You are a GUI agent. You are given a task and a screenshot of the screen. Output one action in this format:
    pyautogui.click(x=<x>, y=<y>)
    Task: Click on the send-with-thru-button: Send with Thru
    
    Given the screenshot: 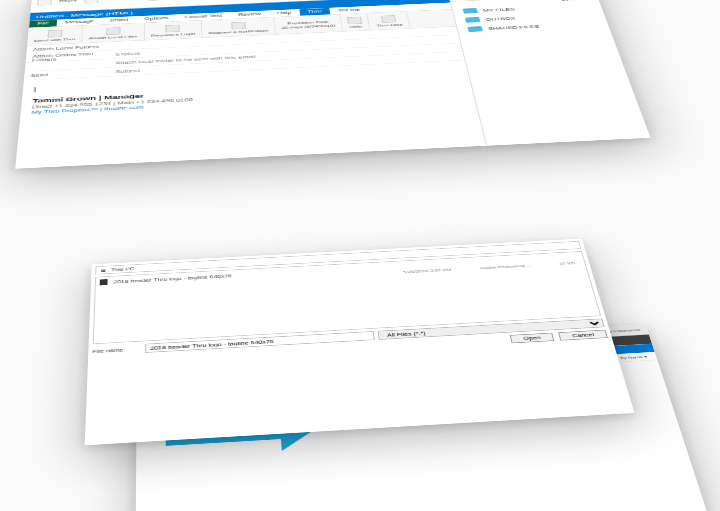 What is the action you would take?
    pyautogui.click(x=55, y=36)
    